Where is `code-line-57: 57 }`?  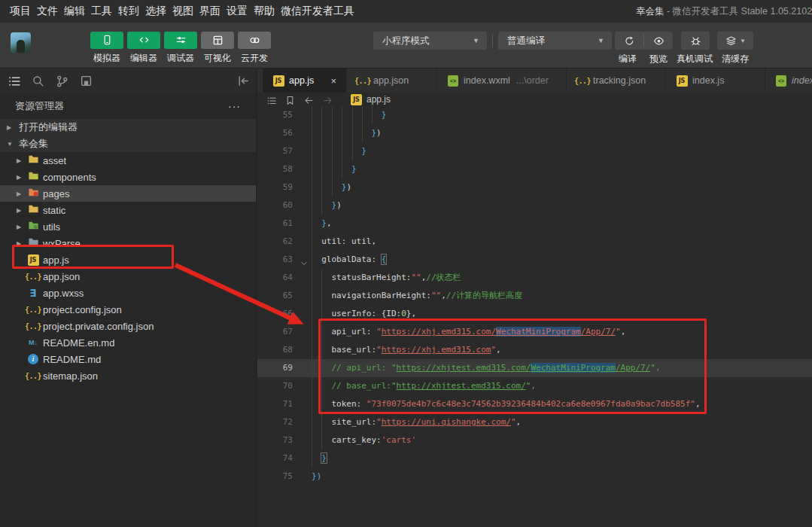 code-line-57: 57 } is located at coordinates (534, 151).